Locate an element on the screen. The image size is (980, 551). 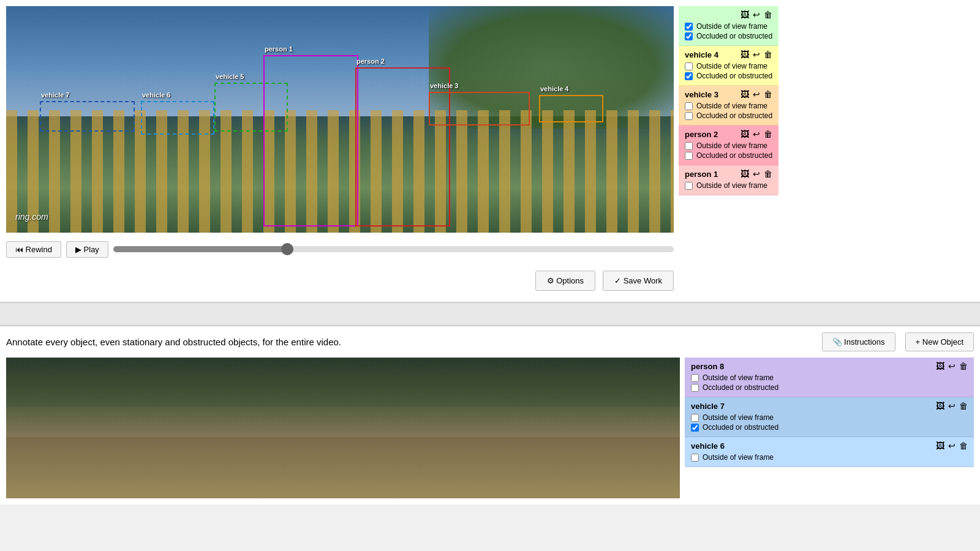
ann-icon-img-v7b: 🖼 is located at coordinates (940, 406).